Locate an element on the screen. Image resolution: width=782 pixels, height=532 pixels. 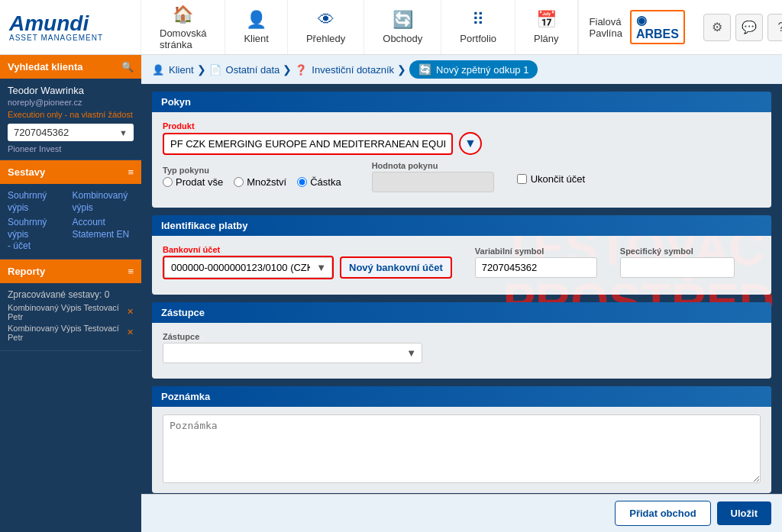
nav-portfolio-label: Portfolio is located at coordinates (478, 38).